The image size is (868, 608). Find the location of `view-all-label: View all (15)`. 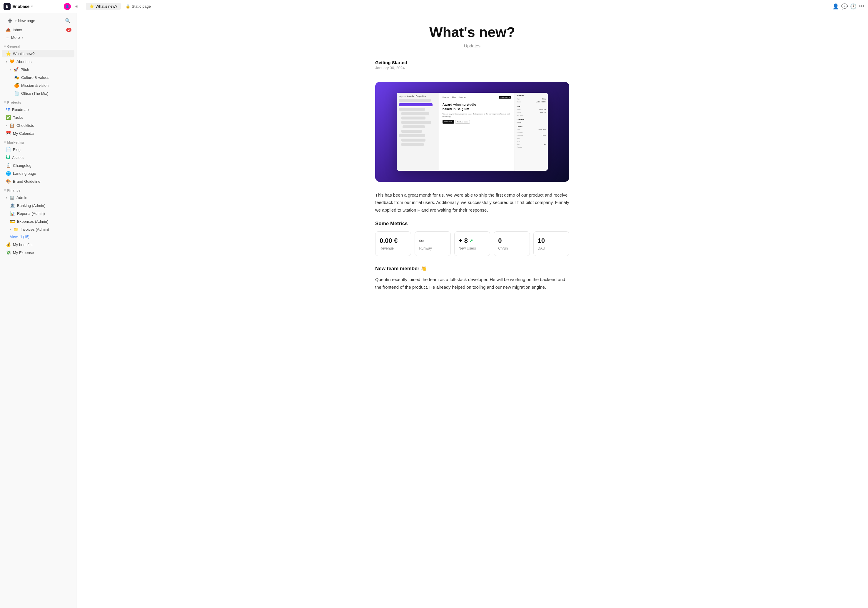

view-all-label: View all (15) is located at coordinates (20, 237).